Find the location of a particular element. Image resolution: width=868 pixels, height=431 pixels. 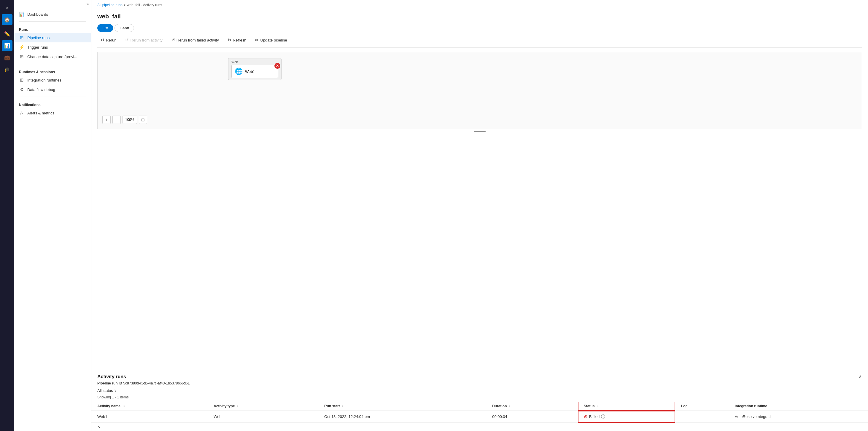

data-flow-debug-icon: ⚙ is located at coordinates (22, 90).